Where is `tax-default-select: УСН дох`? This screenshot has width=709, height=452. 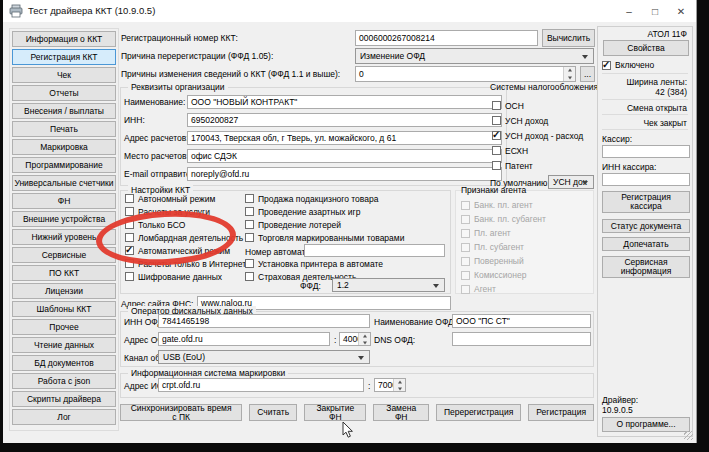 tax-default-select: УСН дох is located at coordinates (571, 182).